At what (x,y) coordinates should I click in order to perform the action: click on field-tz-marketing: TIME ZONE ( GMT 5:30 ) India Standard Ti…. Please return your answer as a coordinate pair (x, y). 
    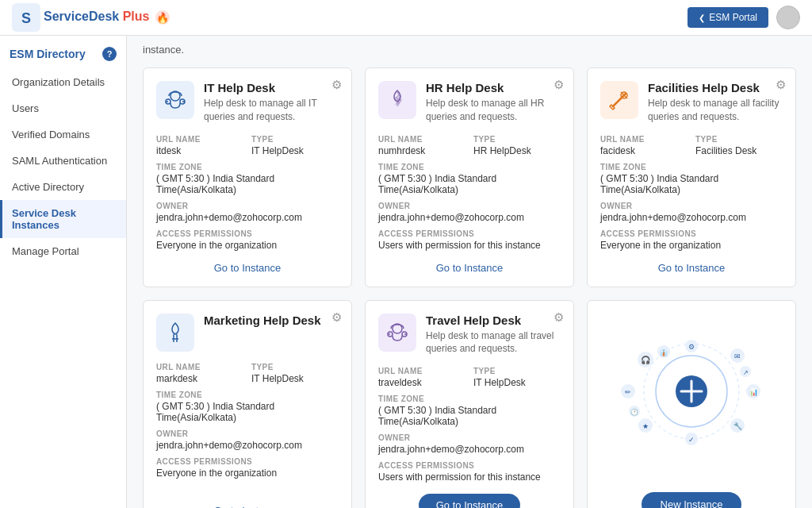
    Looking at the image, I should click on (247, 406).